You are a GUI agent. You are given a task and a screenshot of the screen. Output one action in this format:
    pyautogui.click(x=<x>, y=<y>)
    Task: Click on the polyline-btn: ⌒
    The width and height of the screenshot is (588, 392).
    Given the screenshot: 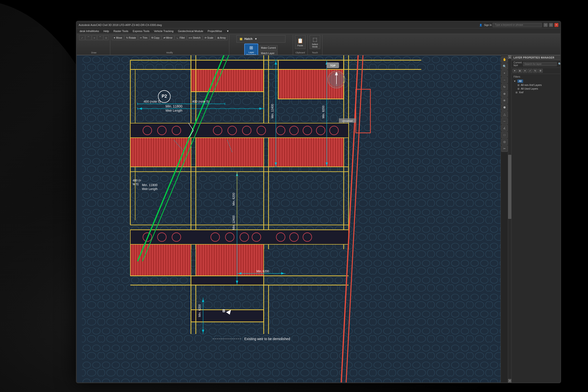 What is the action you would take?
    pyautogui.click(x=89, y=38)
    